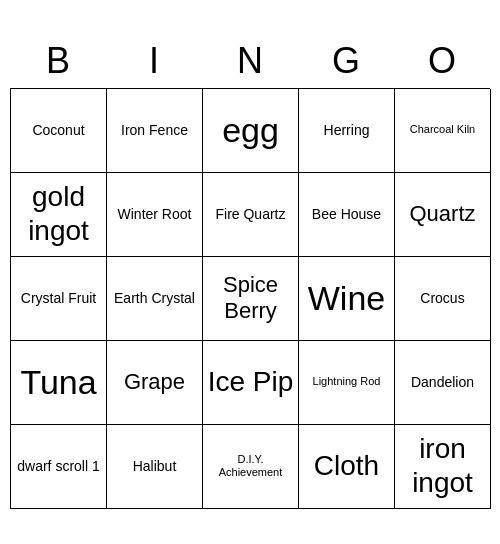  Describe the element at coordinates (443, 467) in the screenshot. I see `cell-r4-c4: iron ingot` at that location.